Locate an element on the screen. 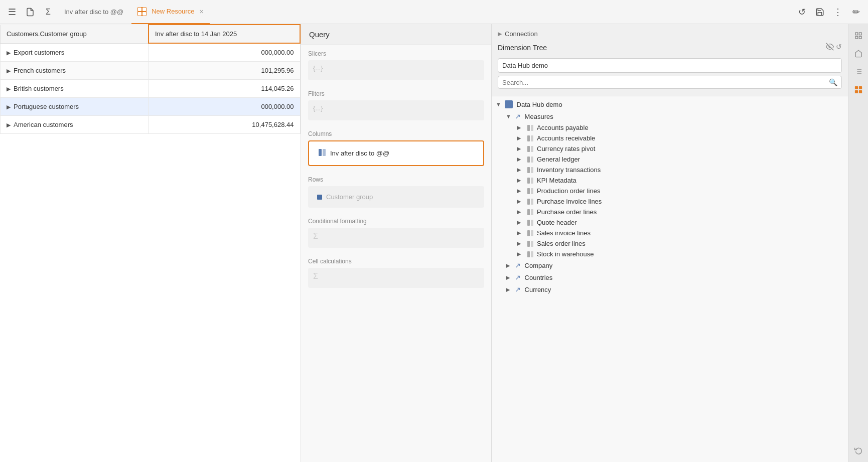 This screenshot has width=868, height=462. query-title: Query is located at coordinates (396, 35).